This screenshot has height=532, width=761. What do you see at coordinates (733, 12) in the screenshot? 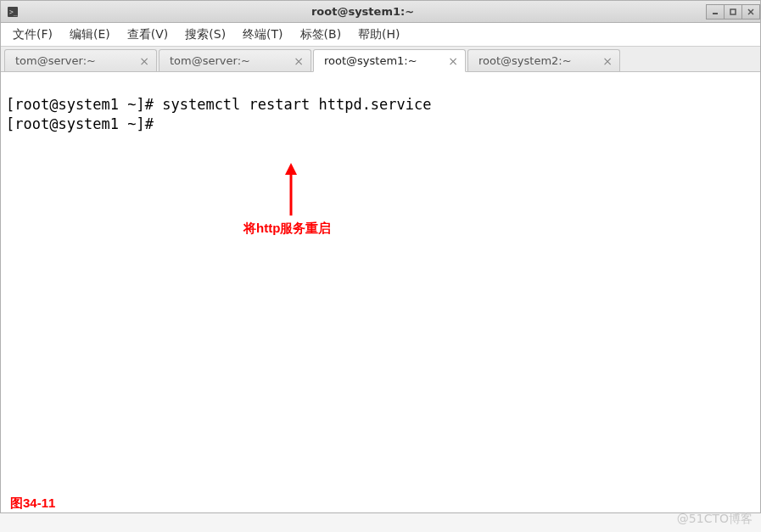
I see `maximize-button` at bounding box center [733, 12].